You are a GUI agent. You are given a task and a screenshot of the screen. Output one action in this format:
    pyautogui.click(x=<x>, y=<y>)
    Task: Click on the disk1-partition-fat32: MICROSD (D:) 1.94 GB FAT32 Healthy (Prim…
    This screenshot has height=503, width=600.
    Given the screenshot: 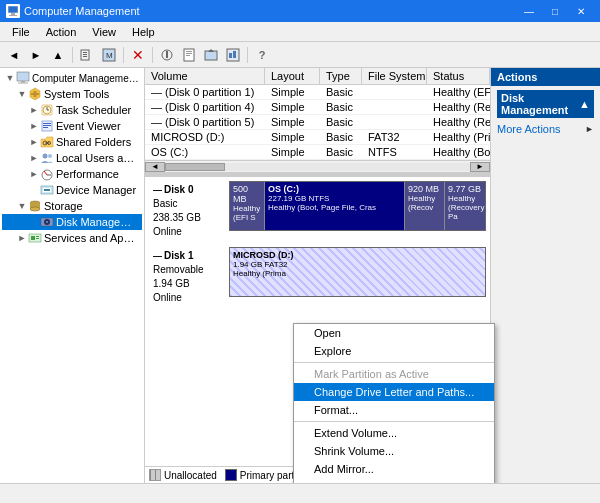 What is the action you would take?
    pyautogui.click(x=358, y=272)
    